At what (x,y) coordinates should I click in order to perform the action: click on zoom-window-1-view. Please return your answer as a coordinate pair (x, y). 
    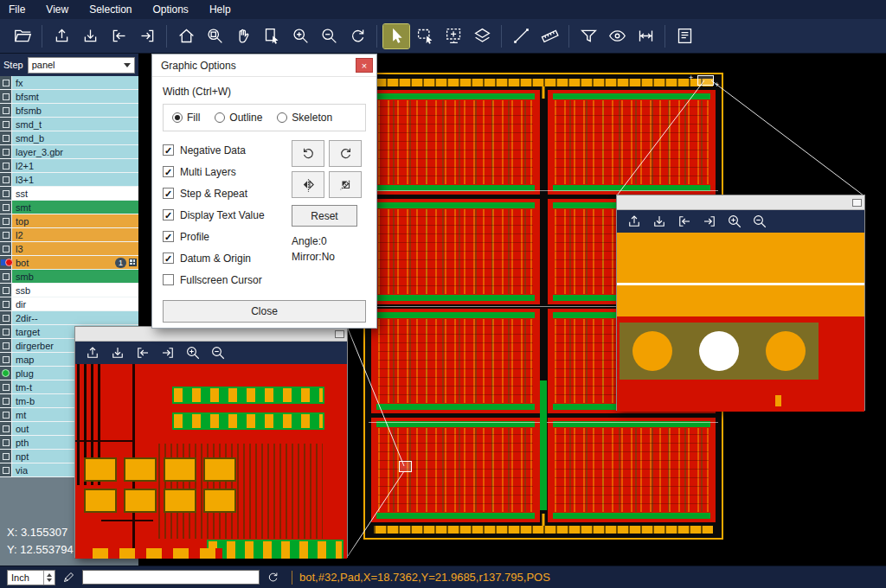
    Looking at the image, I should click on (211, 462).